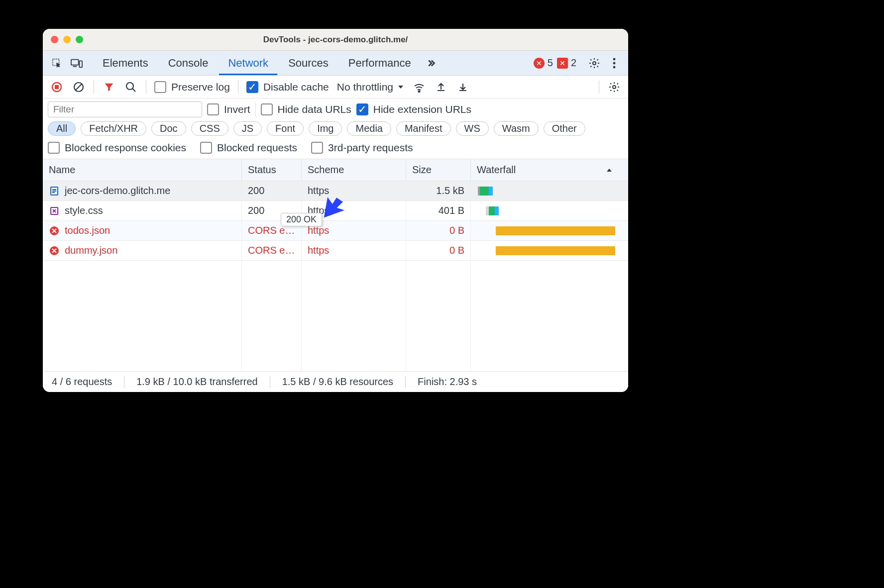 The width and height of the screenshot is (884, 588). What do you see at coordinates (55, 40) in the screenshot?
I see `close-window-icon` at bounding box center [55, 40].